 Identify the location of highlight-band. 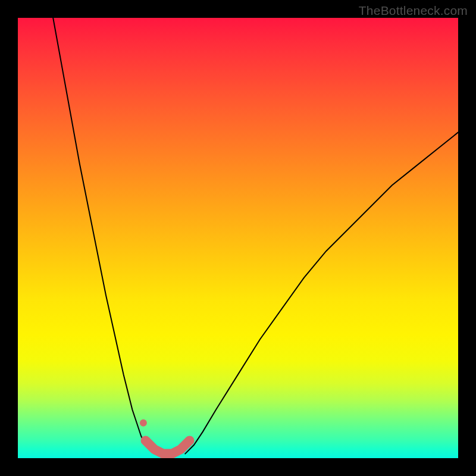
(168, 447).